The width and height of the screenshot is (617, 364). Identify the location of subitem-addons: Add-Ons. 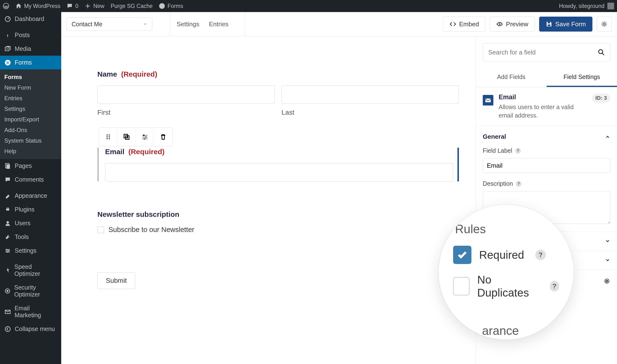
(31, 130).